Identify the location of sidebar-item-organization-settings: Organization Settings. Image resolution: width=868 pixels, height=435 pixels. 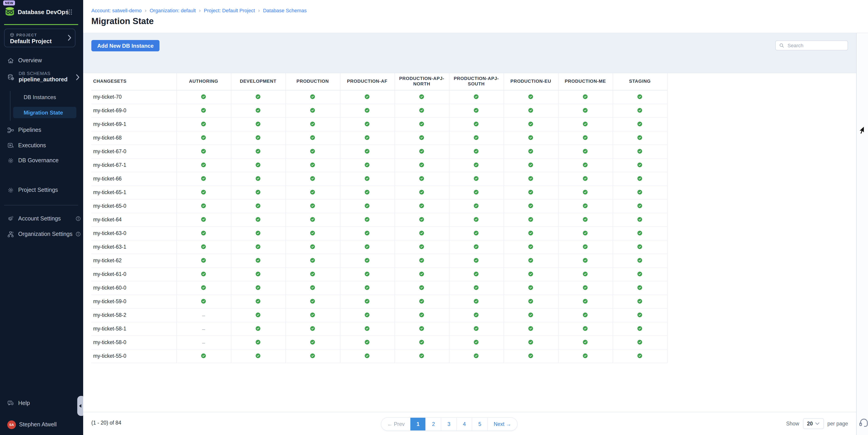
(43, 234).